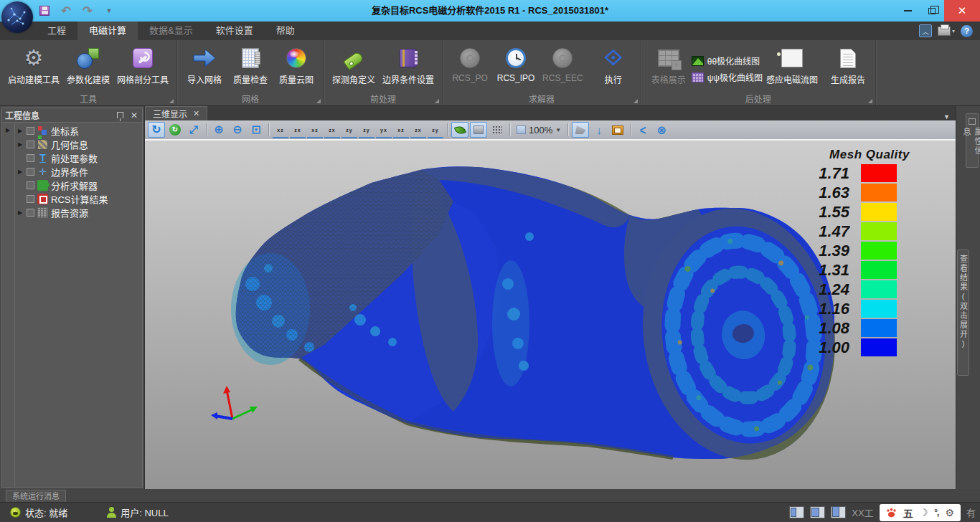 This screenshot has height=522, width=980. I want to click on minimize-button, so click(908, 11).